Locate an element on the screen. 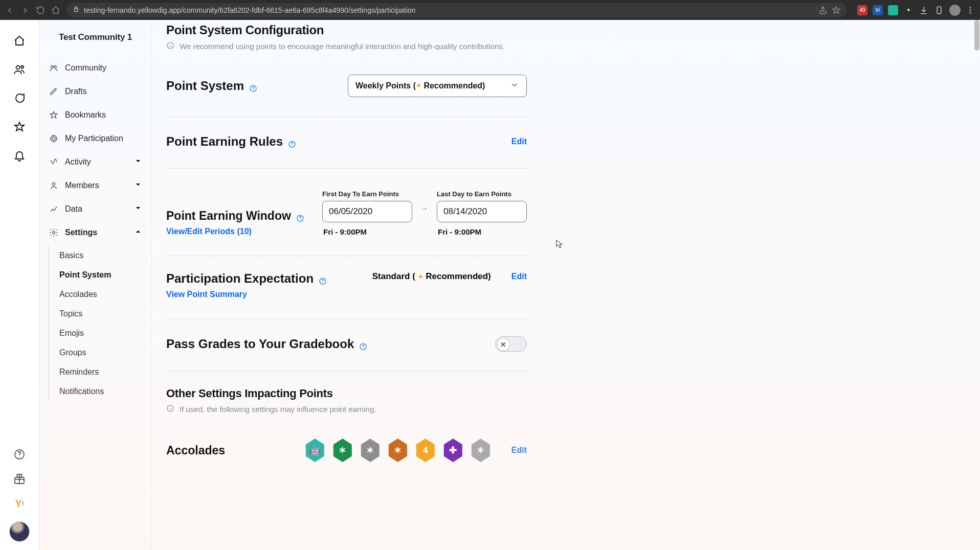 The height and width of the screenshot is (550, 980). subnav-groups: Groups is located at coordinates (101, 353).